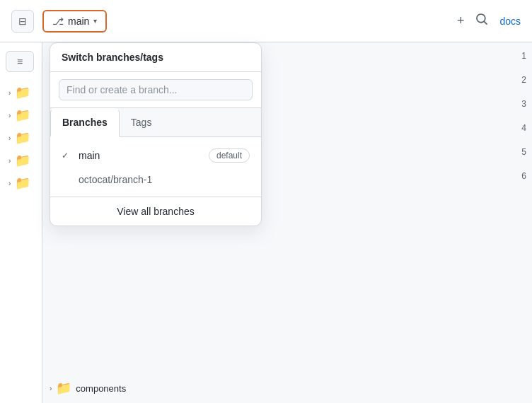 Image resolution: width=532 pixels, height=403 pixels. I want to click on search-icon, so click(482, 21).